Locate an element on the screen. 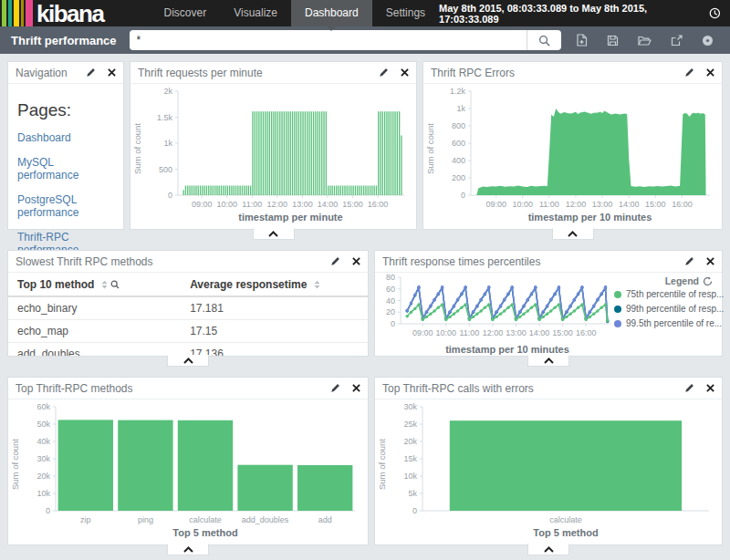 The width and height of the screenshot is (730, 560). query-input is located at coordinates (328, 40).